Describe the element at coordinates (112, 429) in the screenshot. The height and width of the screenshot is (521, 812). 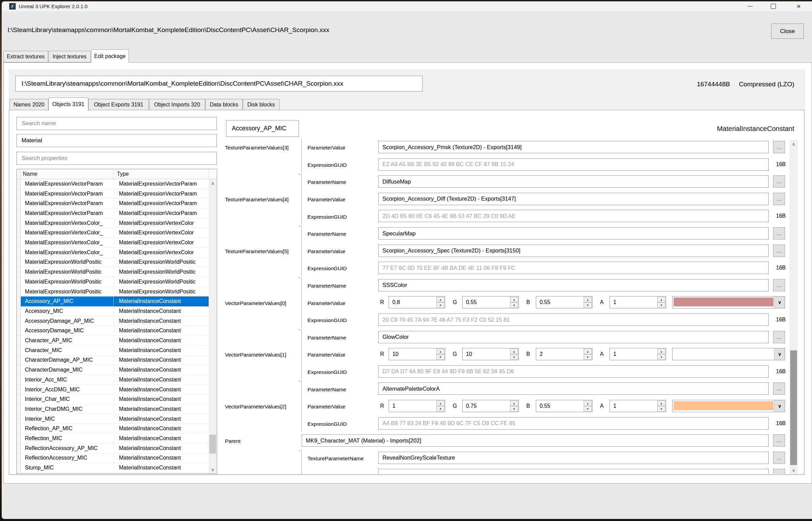
I see `table-row: Reflection_AP_MICMaterialInstanceConstan…` at that location.